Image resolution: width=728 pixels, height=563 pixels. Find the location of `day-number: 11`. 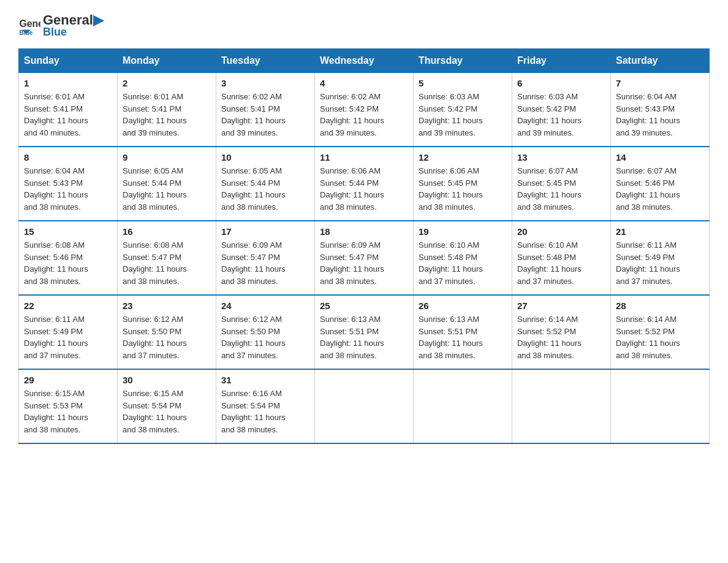

day-number: 11 is located at coordinates (364, 157).